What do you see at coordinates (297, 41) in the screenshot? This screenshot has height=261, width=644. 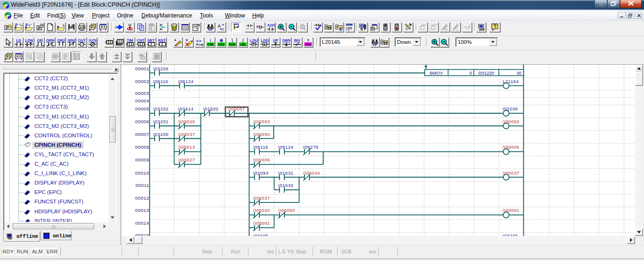 I see `svg-text: INV` at bounding box center [297, 41].